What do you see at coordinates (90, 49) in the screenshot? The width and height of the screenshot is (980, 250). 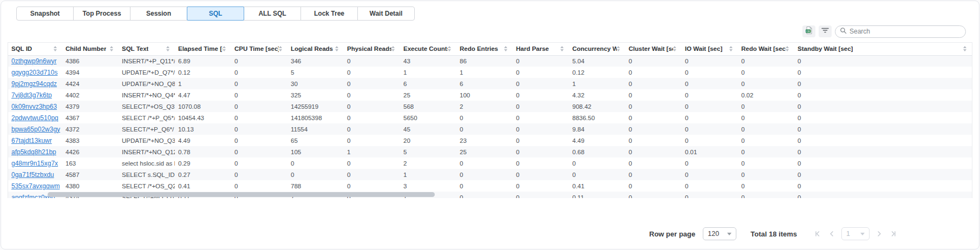 I see `column-header-child-number: Child Number` at bounding box center [90, 49].